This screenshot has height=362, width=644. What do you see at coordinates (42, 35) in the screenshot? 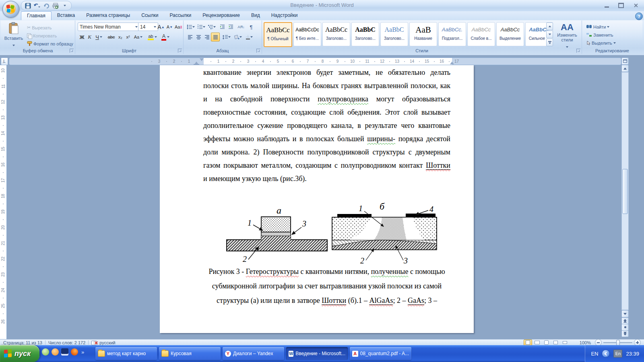
I see `copy-button: Копировать` at bounding box center [42, 35].